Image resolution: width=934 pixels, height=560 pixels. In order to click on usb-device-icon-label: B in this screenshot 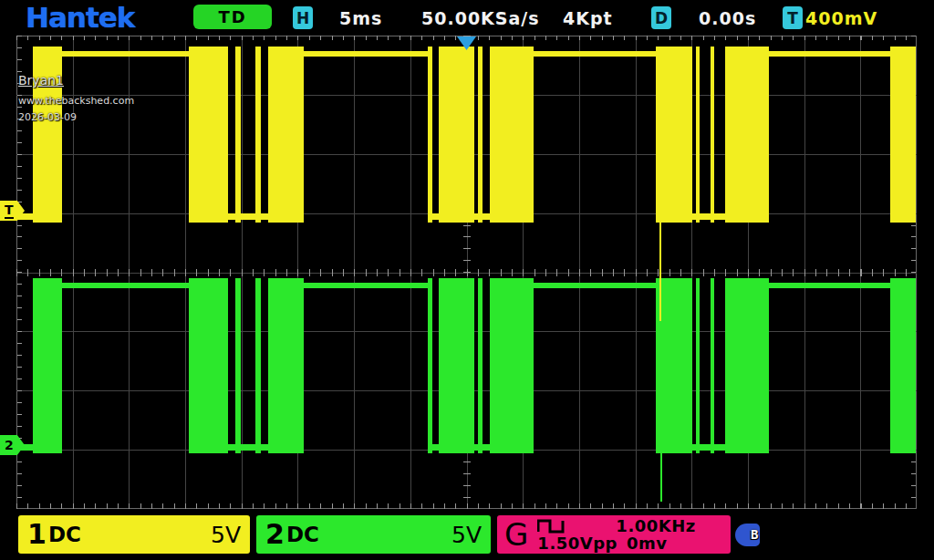, I will do `click(754, 534)`.